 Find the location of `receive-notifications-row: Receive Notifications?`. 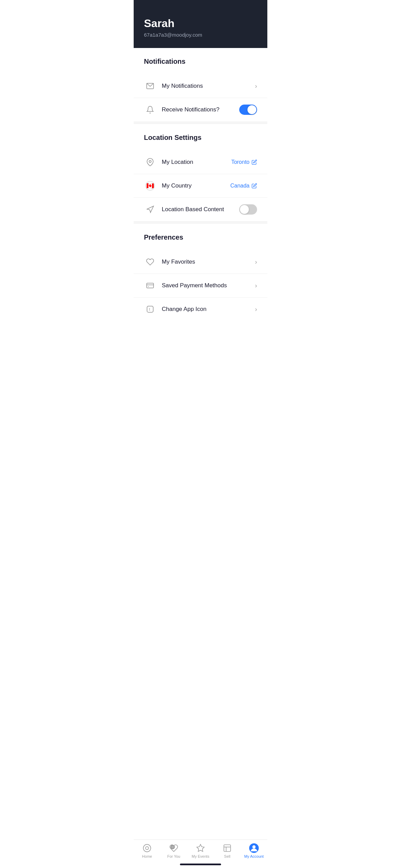

receive-notifications-row: Receive Notifications? is located at coordinates (200, 110).